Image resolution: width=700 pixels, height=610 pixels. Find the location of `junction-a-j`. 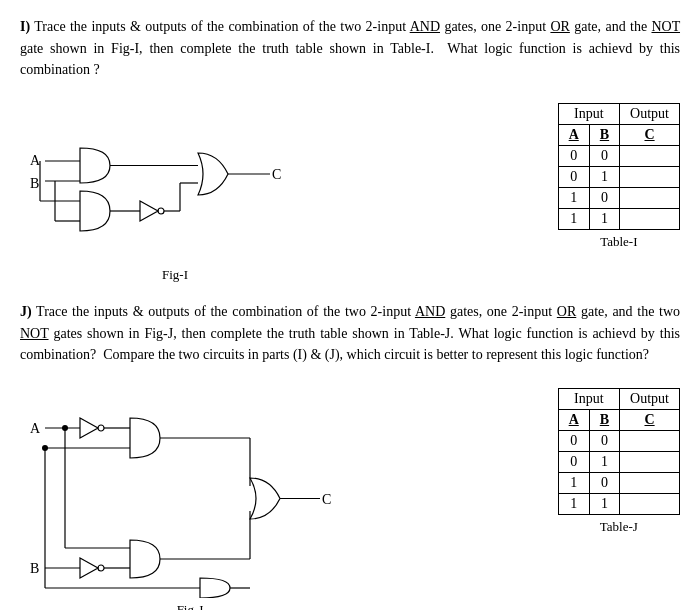

junction-a-j is located at coordinates (65, 428).